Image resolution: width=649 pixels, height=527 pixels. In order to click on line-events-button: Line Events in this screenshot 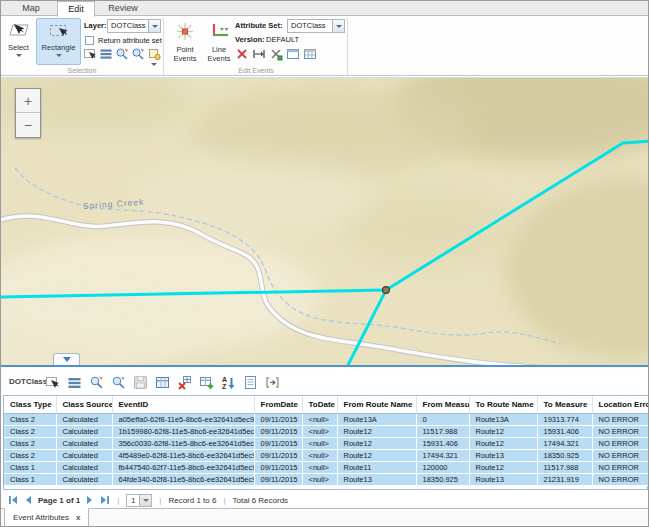, I will do `click(219, 42)`.